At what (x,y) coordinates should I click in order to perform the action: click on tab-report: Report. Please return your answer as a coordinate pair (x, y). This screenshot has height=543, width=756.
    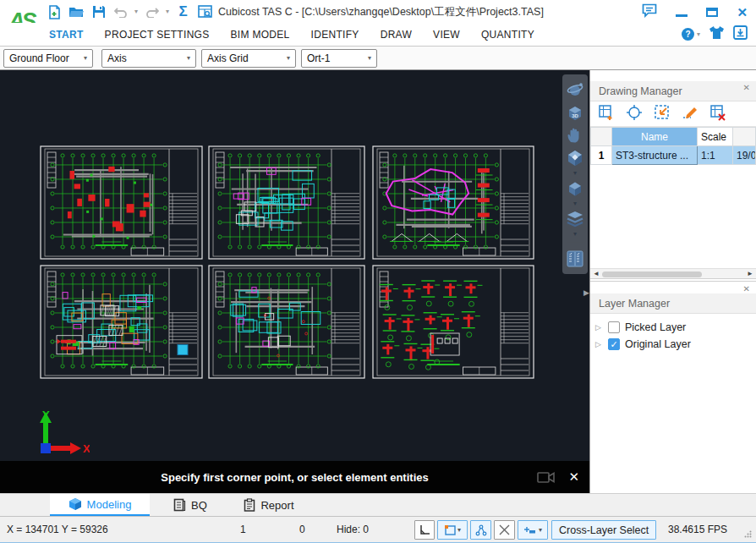
    Looking at the image, I should click on (269, 505).